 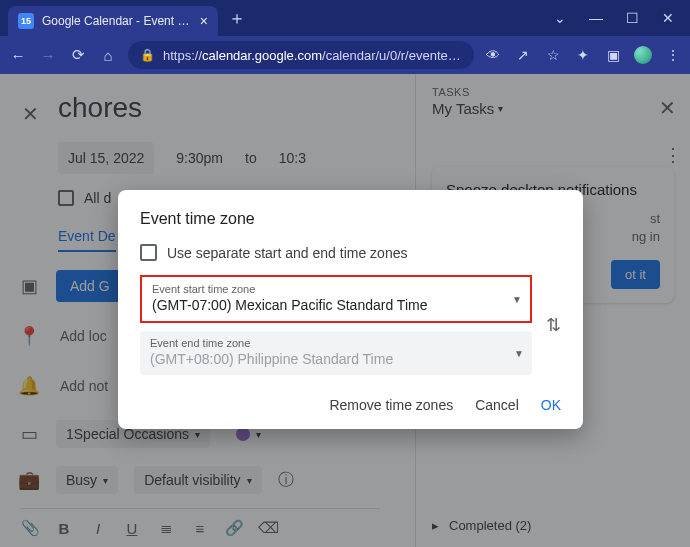 I want to click on browser-titlebar: 15 Google Calendar - Event details × ＋ ⌄…, so click(x=345, y=18).